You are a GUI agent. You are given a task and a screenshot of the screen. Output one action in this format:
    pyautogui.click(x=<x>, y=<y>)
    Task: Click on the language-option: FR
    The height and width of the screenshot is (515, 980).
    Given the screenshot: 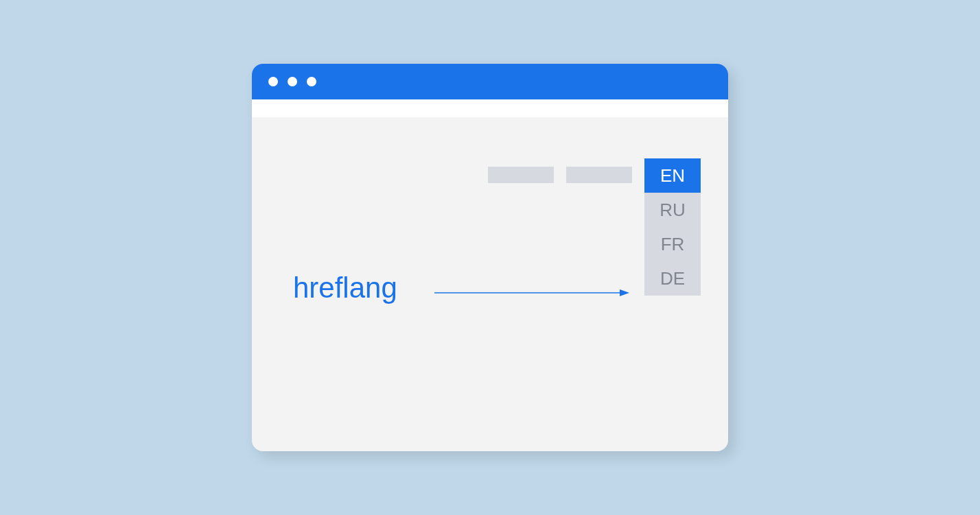 What is the action you would take?
    pyautogui.click(x=673, y=244)
    